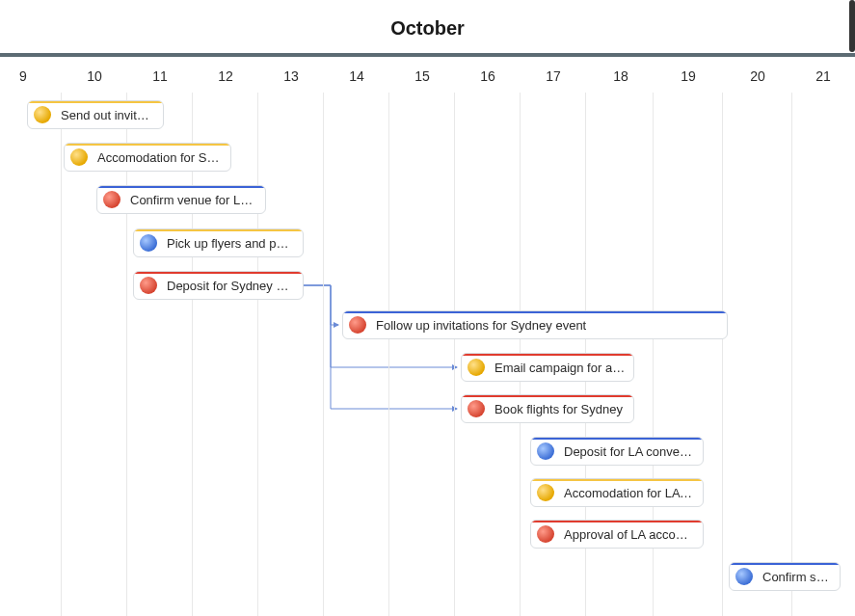 The image size is (855, 616). Describe the element at coordinates (428, 29) in the screenshot. I see `timeline-header: October` at that location.